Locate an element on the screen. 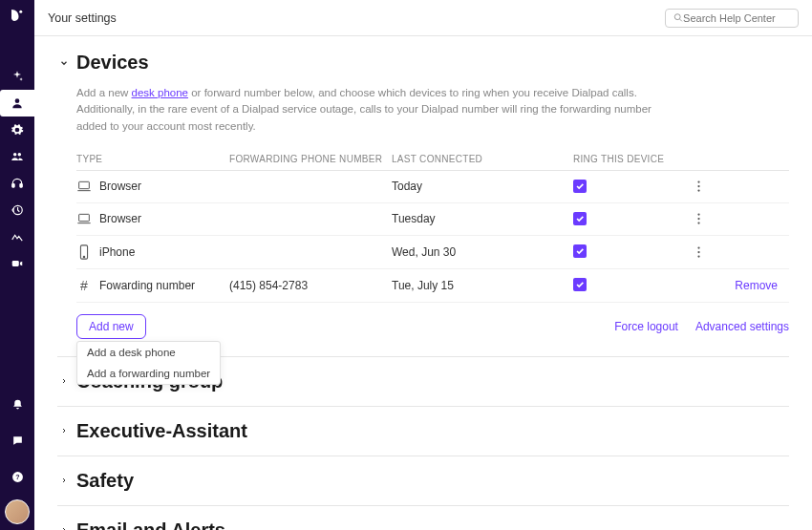 This screenshot has width=812, height=530. help-pre: Add a new is located at coordinates (104, 93).